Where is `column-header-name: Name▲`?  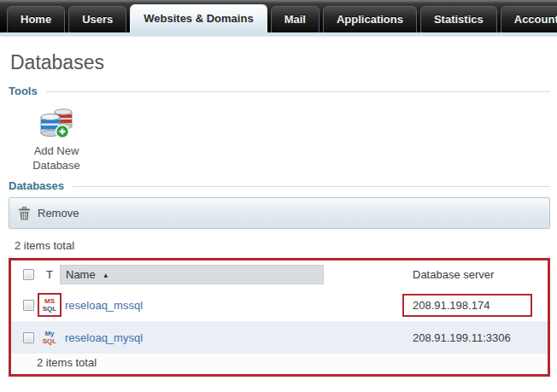 column-header-name: Name▲ is located at coordinates (191, 275).